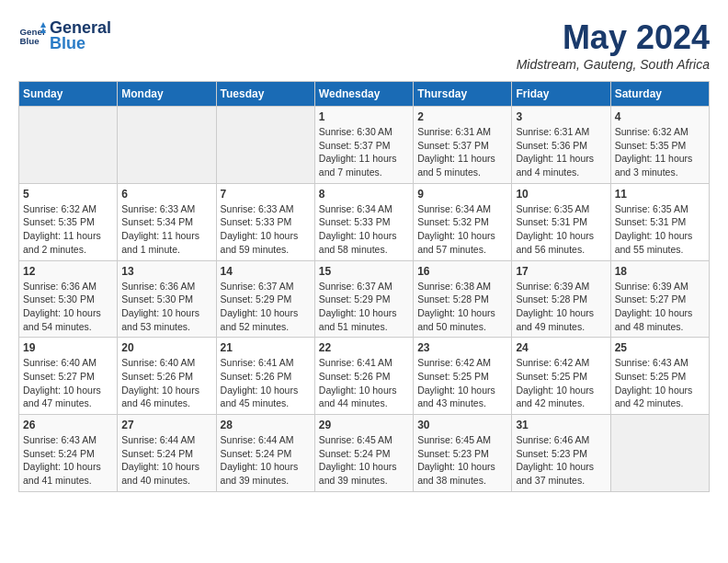  What do you see at coordinates (265, 299) in the screenshot?
I see `calendar-cell: 14Sunrise: 6:37 AM Sunset: 5:29 PM Dayli…` at bounding box center [265, 299].